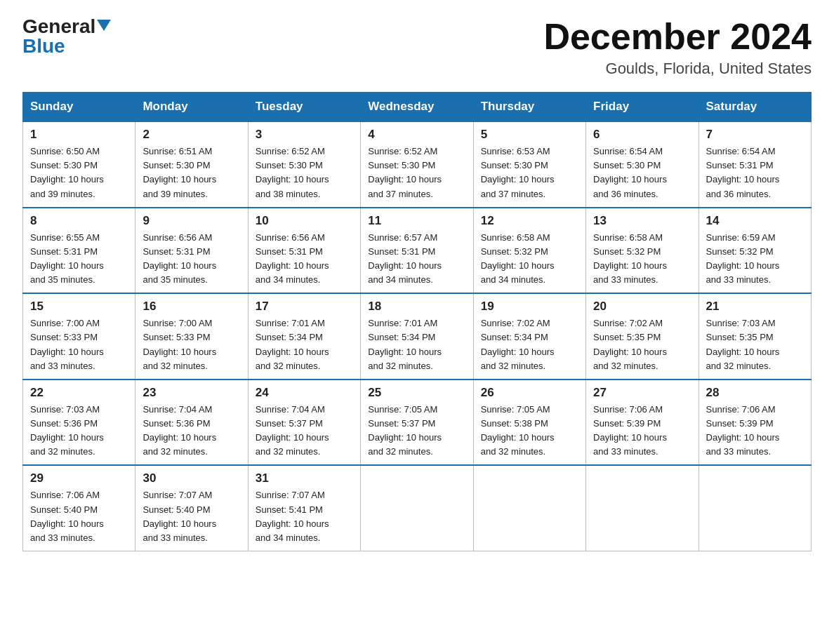 The image size is (834, 644). I want to click on day-number: 1, so click(79, 135).